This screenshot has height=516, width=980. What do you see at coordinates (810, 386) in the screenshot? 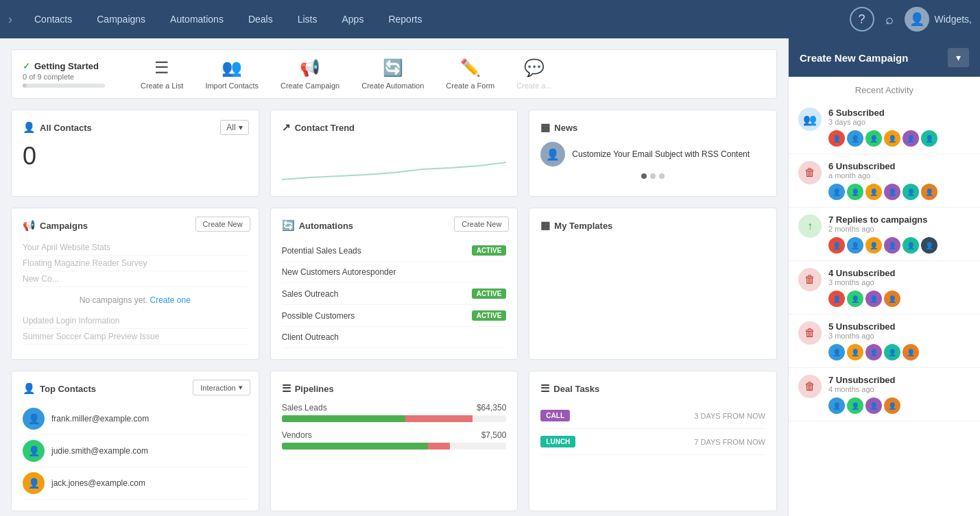
I see `unsubscribed-icon-4: 🗑` at bounding box center [810, 386].